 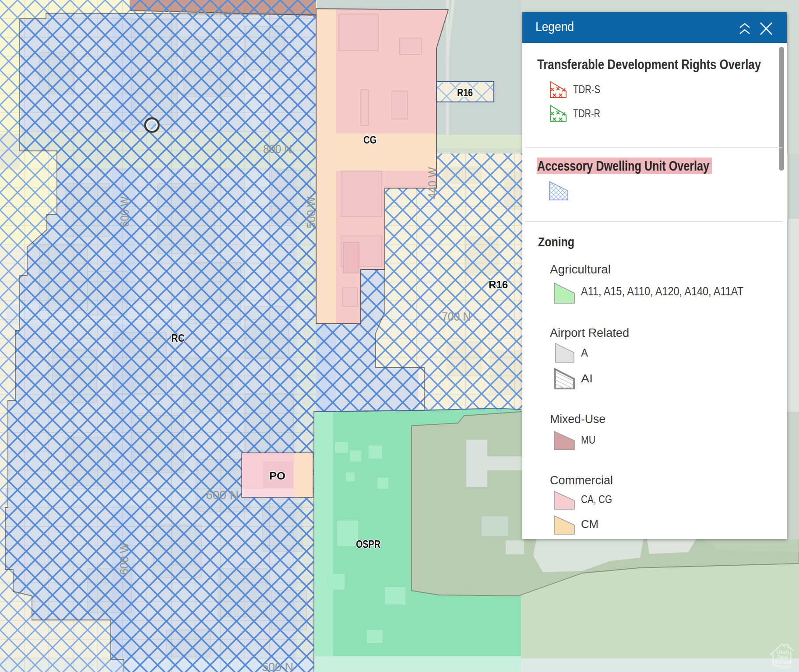 What do you see at coordinates (456, 317) in the screenshot?
I see `svg-text: 700 N` at bounding box center [456, 317].